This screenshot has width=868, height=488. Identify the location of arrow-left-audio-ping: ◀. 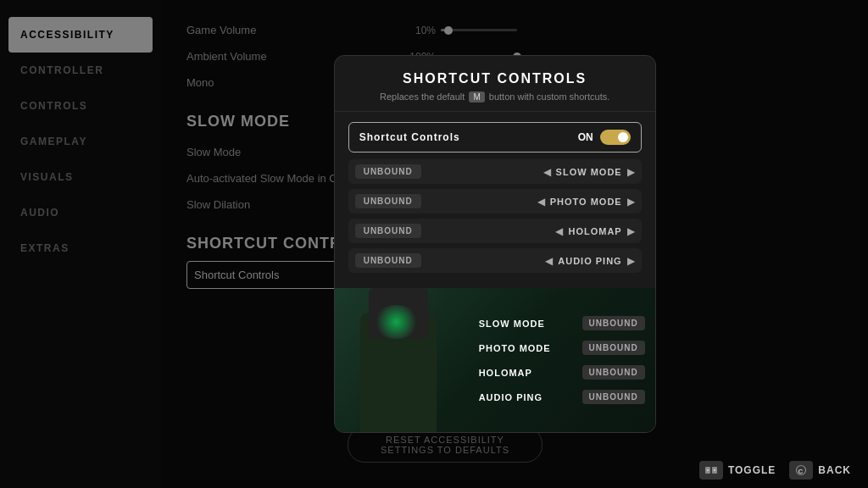
(549, 261).